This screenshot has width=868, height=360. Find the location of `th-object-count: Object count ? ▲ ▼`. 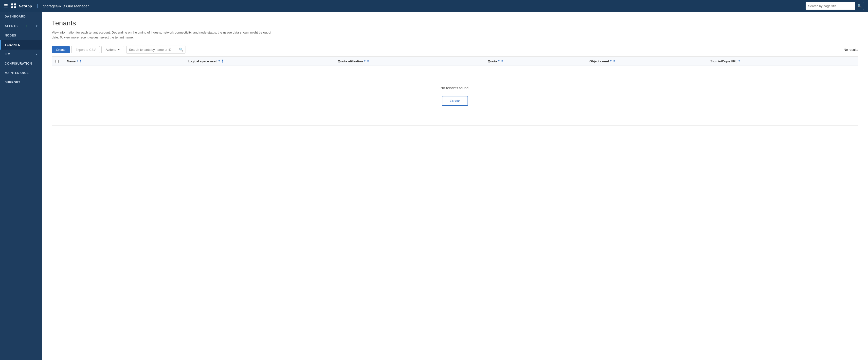

th-object-count: Object count ? ▲ ▼ is located at coordinates (648, 61).